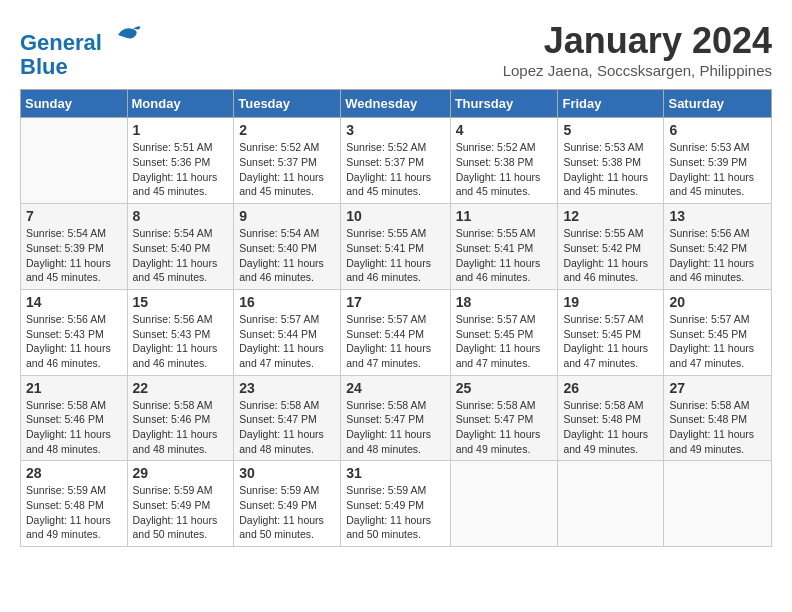 This screenshot has height=612, width=792. What do you see at coordinates (181, 216) in the screenshot?
I see `day-number: 8` at bounding box center [181, 216].